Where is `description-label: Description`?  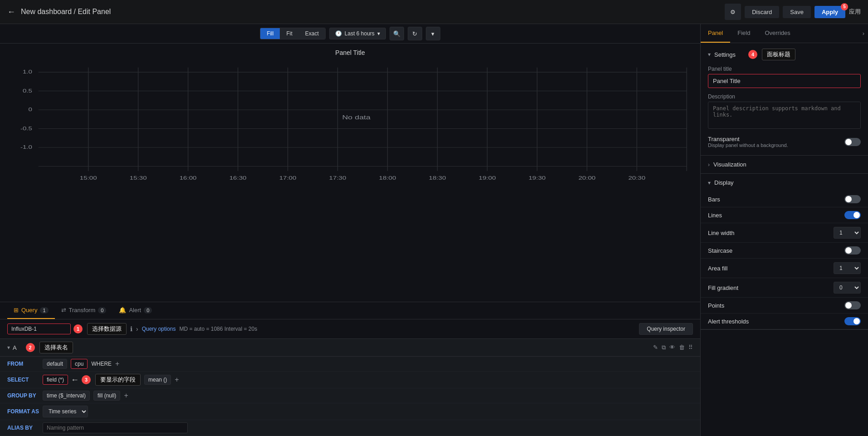 description-label: Description is located at coordinates (785, 97).